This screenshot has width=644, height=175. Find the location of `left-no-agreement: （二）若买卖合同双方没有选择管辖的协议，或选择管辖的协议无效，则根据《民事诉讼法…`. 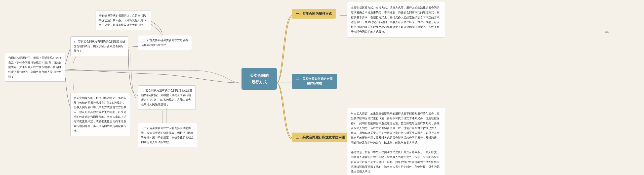

left-no-agreement: （二）若买卖合同双方没有选择管辖的协议，或选择管辖的协议无效，则根据《民事诉讼法… is located at coordinates (168, 135).